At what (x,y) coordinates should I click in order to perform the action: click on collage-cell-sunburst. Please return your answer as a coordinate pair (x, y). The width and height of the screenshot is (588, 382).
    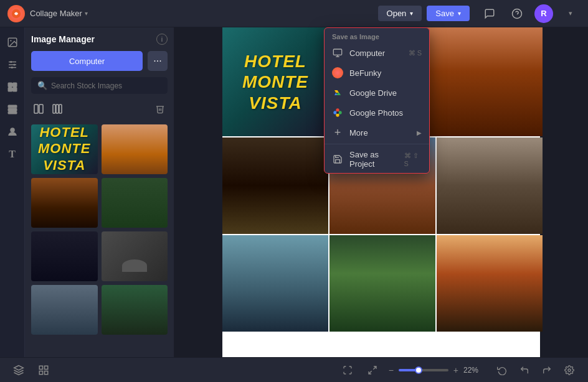
    Looking at the image, I should click on (490, 284).